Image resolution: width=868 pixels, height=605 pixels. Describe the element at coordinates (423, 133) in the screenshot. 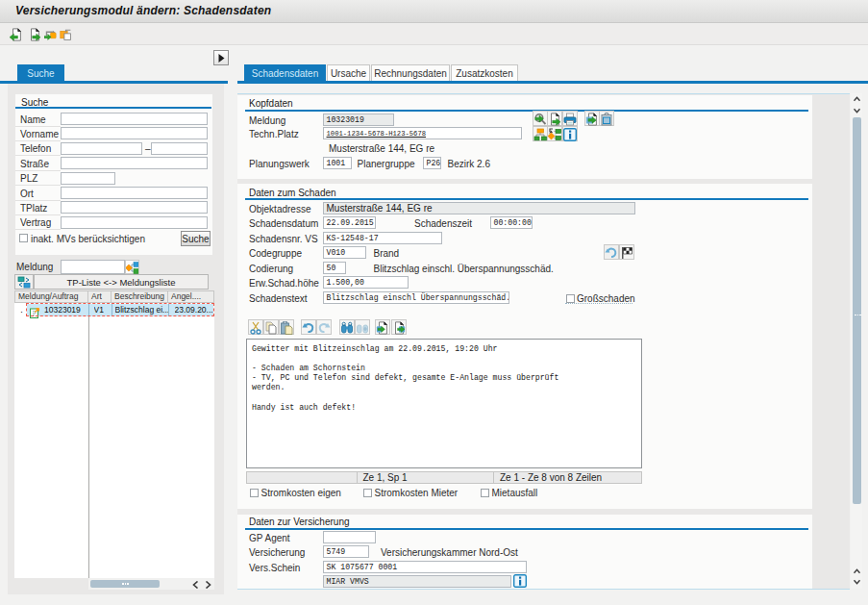

I see `technplatz-input: 1001-1234-5678-H123-5678` at that location.